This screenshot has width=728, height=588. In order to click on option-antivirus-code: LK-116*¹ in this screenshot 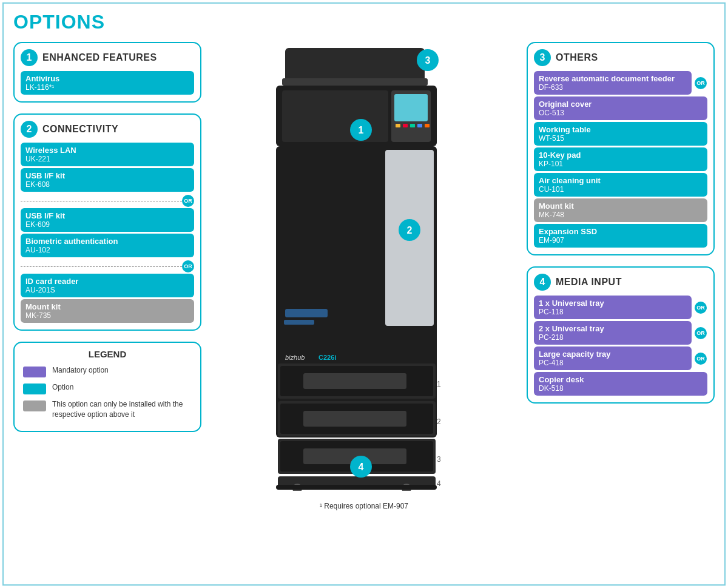, I will do `click(107, 87)`.